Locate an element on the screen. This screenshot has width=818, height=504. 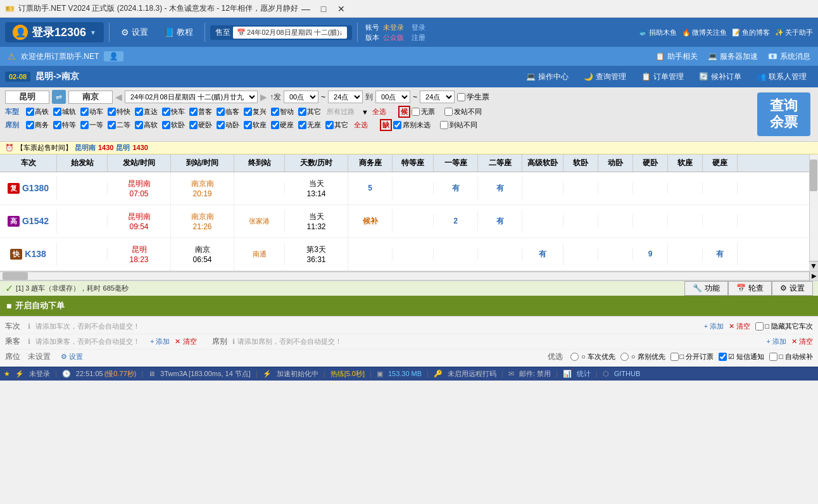
sale-date: 📅 24年02月08日星期四 十二(腊)↓ is located at coordinates (290, 33).